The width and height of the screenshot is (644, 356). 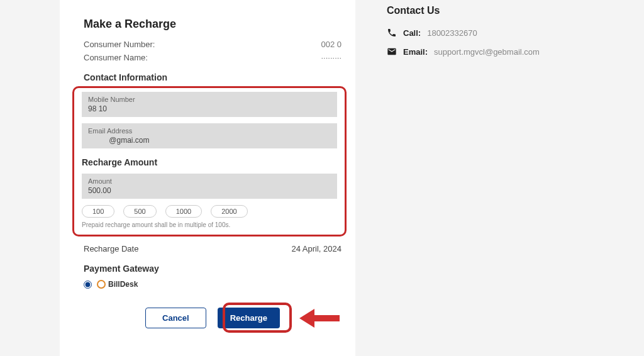 What do you see at coordinates (209, 104) in the screenshot?
I see `mobile-input: Mobile Number 98 10` at bounding box center [209, 104].